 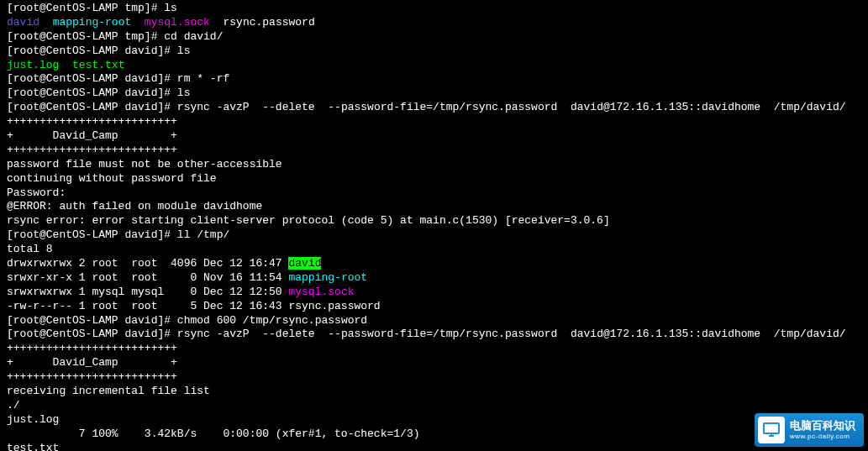 I want to click on ll-row: srwxrwxrwx 1 mysql mysql 0 Dec 12 12:50 …, so click(x=434, y=292).